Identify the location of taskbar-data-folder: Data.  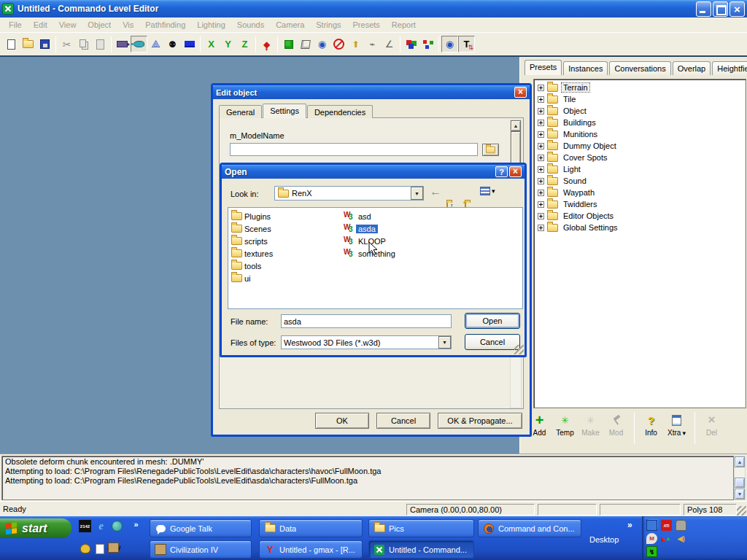
(311, 528).